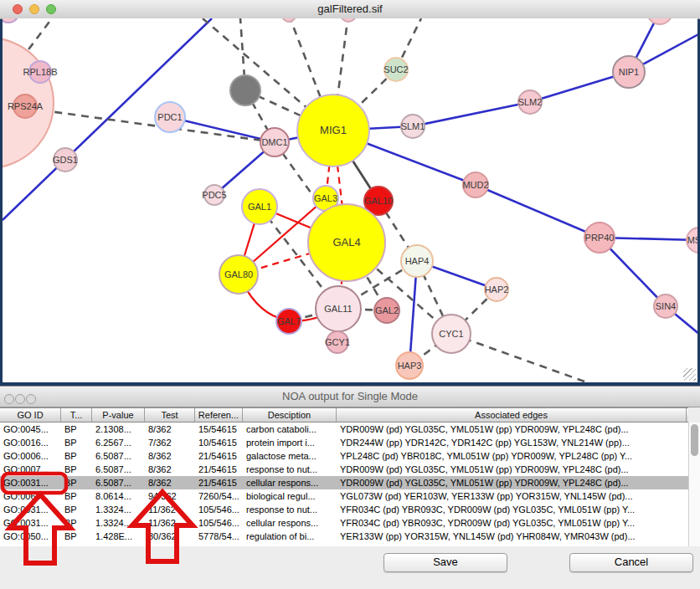 This screenshot has height=589, width=700. Describe the element at coordinates (344, 510) in the screenshot. I see `table-row: GO:0031...BP1.3324...11/362105/546...res…` at that location.